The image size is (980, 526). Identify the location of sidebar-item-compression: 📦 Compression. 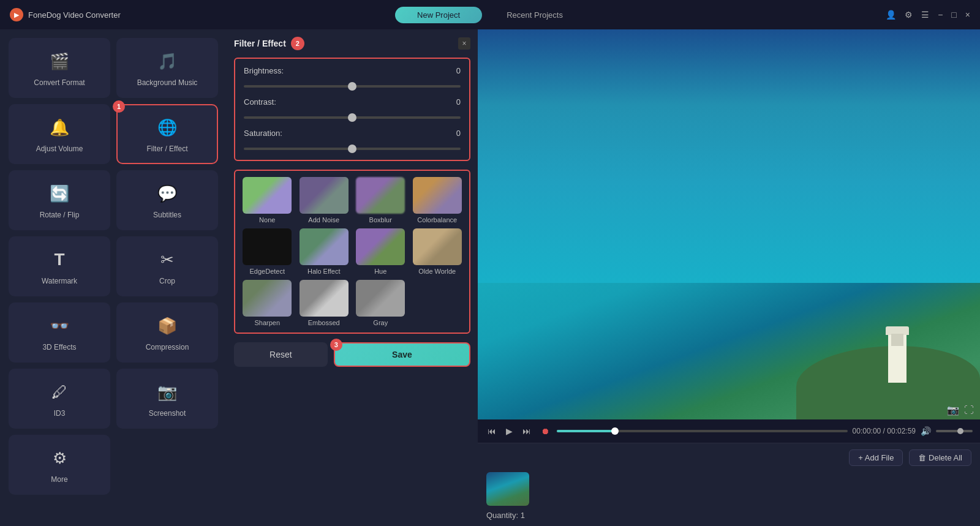
(167, 333).